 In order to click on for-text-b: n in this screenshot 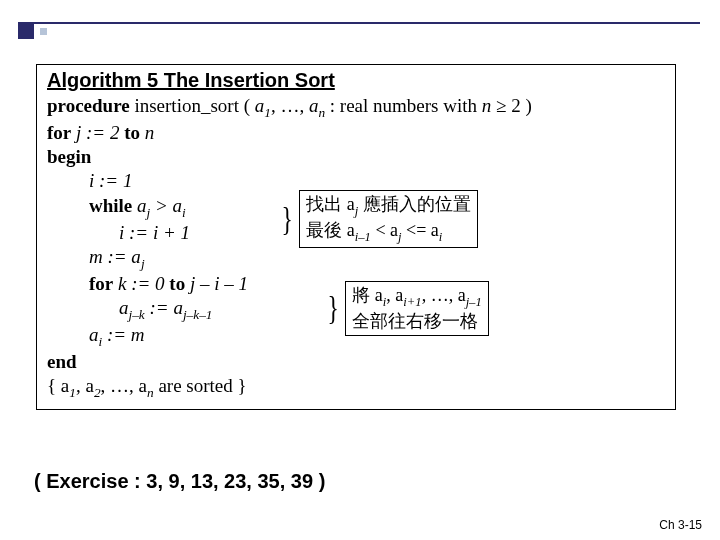, I will do `click(147, 132)`.